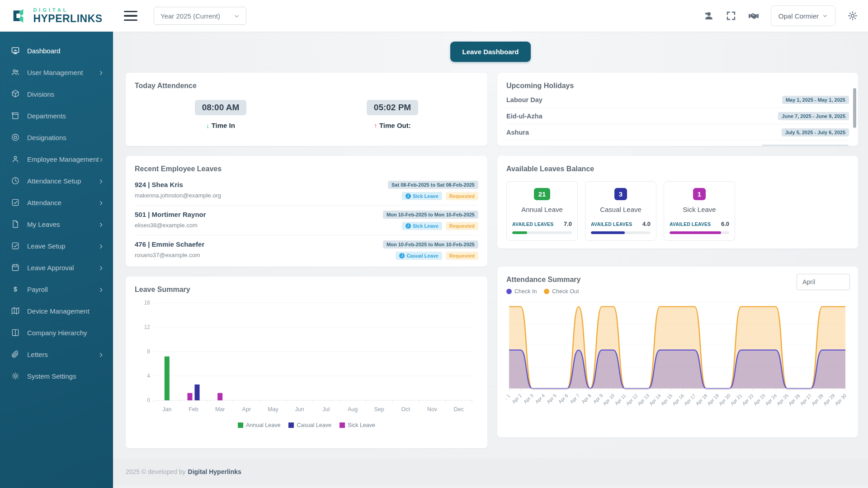  I want to click on svg-text: Apr 27, so click(806, 399).